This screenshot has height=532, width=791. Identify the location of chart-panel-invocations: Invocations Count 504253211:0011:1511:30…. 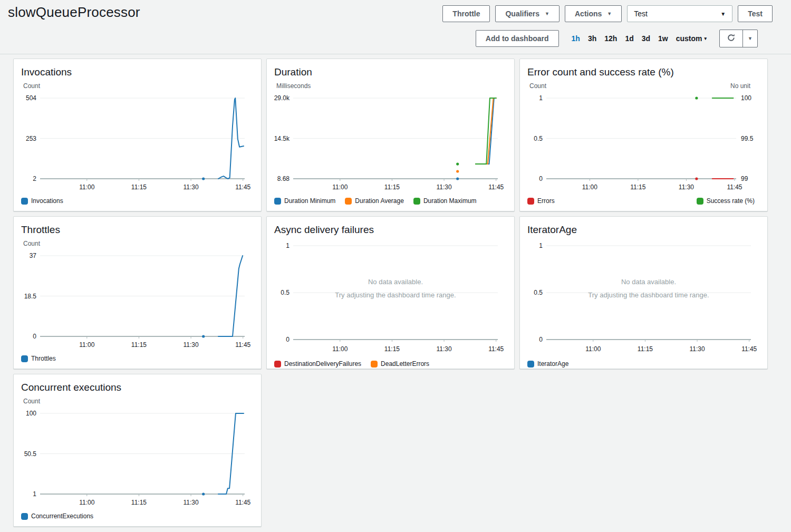
(137, 135).